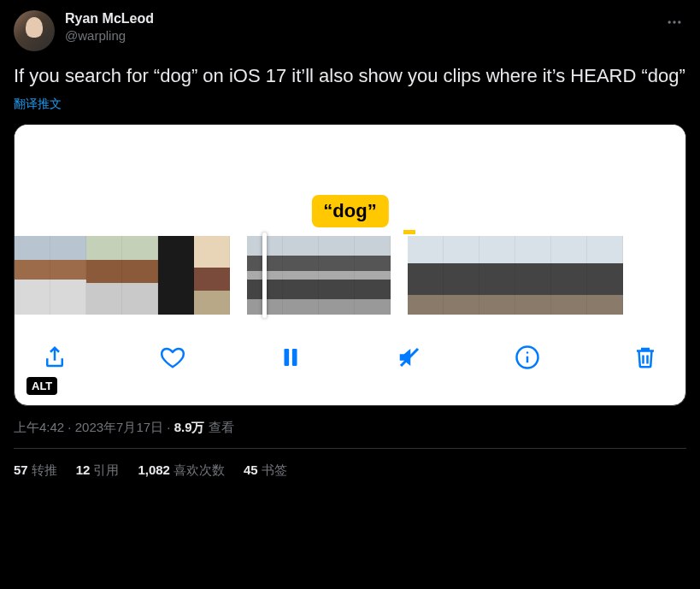 The width and height of the screenshot is (700, 589). I want to click on views-label: 查看, so click(220, 427).